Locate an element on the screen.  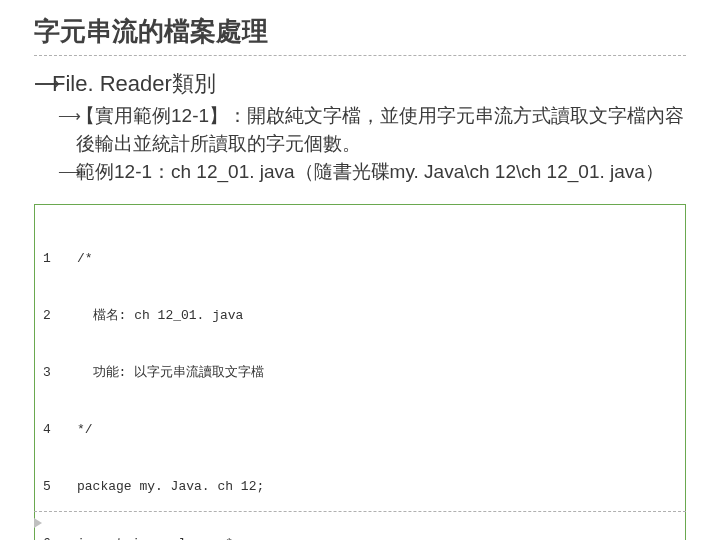
line-number: 6 is located at coordinates (60, 537).